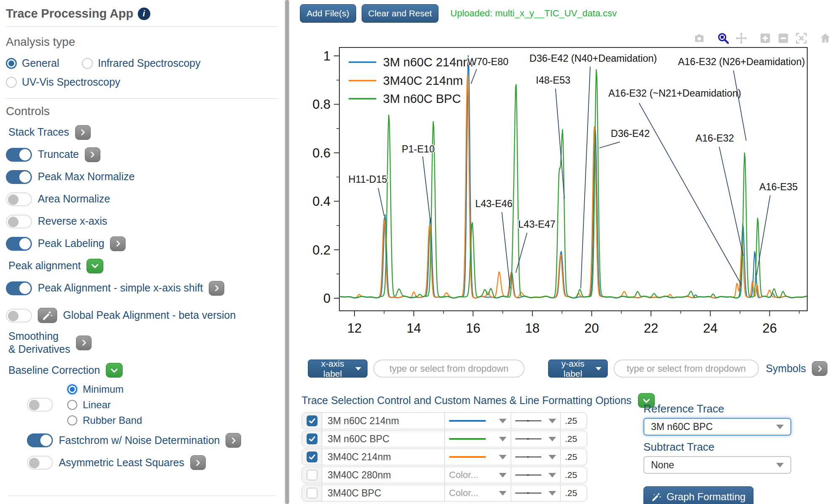  Describe the element at coordinates (494, 204) in the screenshot. I see `peak-annotation: L43-E46` at that location.